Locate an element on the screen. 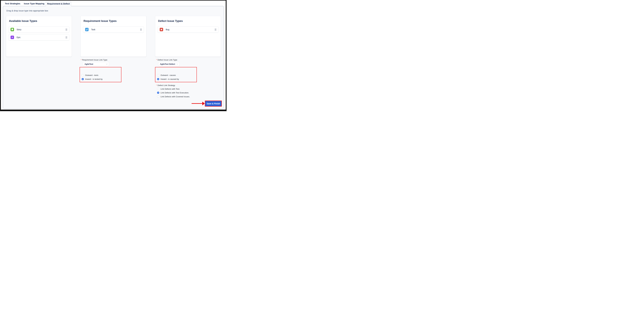  issue-list: Story Epic is located at coordinates (39, 34).